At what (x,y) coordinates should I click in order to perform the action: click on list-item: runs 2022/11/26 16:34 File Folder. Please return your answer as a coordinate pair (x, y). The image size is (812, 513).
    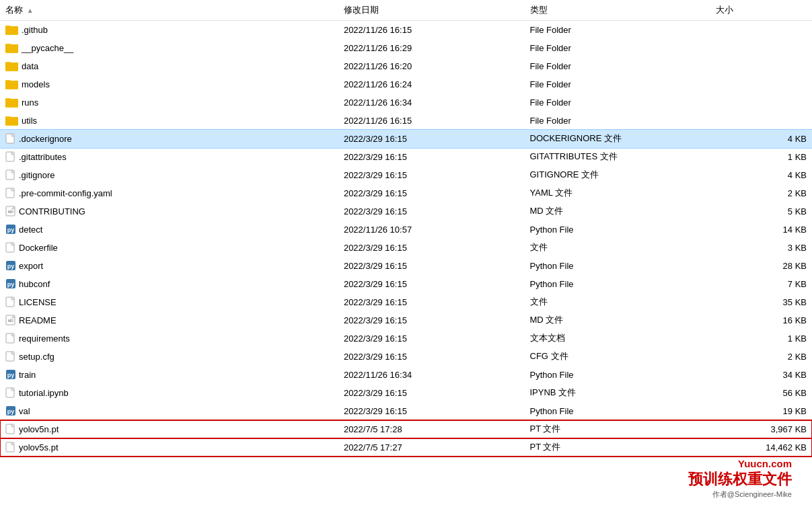
    Looking at the image, I should click on (406, 102).